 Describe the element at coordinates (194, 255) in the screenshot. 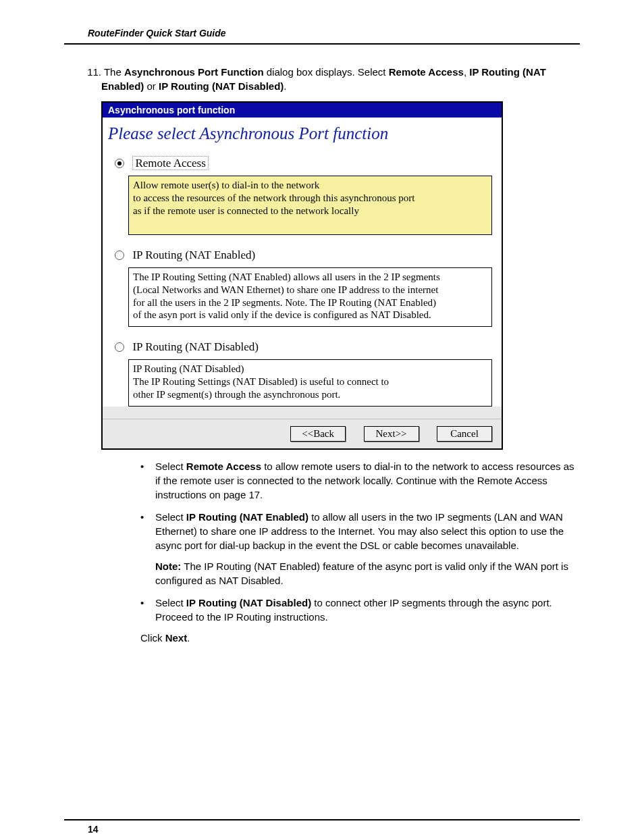

I see `option-label: IP Routing (NAT Enabled)` at that location.